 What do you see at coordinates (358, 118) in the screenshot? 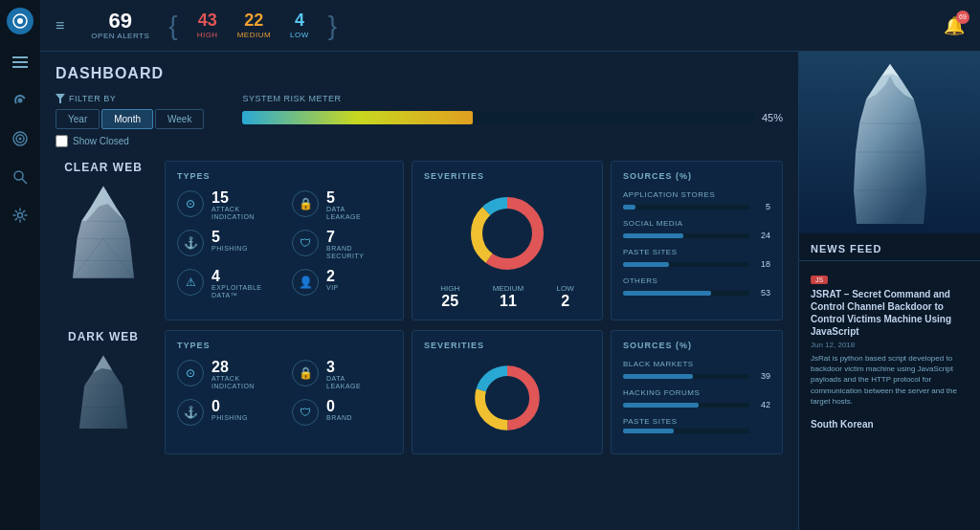
I see `risk-meter-fill` at bounding box center [358, 118].